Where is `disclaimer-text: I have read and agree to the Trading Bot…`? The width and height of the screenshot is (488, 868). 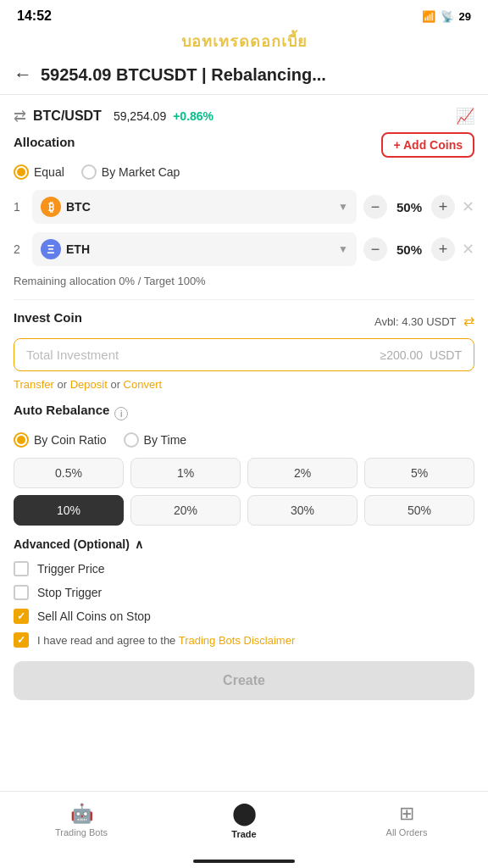 disclaimer-text: I have read and agree to the Trading Bot… is located at coordinates (166, 641).